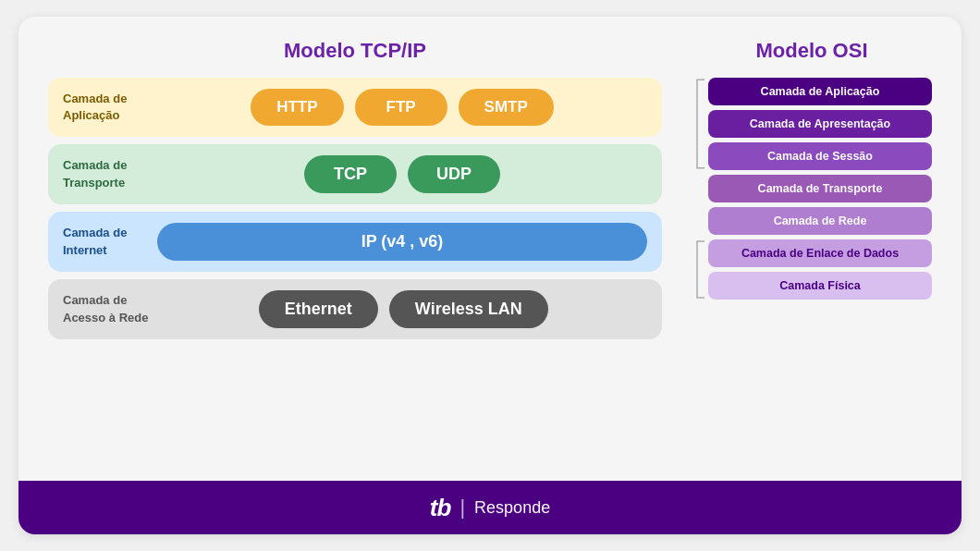 The height and width of the screenshot is (551, 980). What do you see at coordinates (440, 508) in the screenshot?
I see `footer-logo: tb` at bounding box center [440, 508].